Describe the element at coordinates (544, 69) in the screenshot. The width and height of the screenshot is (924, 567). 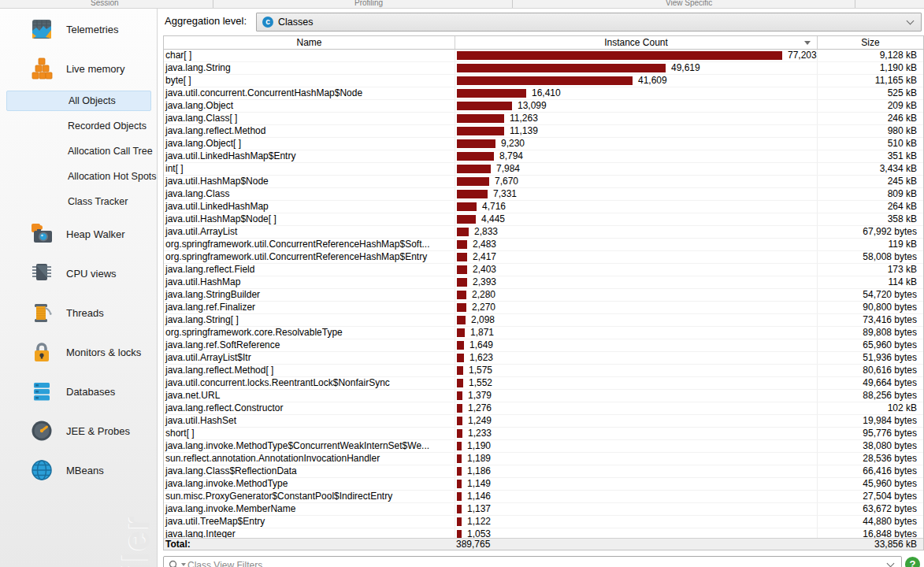
I see `table-row: java.lang.String49,6191,190 kB` at that location.